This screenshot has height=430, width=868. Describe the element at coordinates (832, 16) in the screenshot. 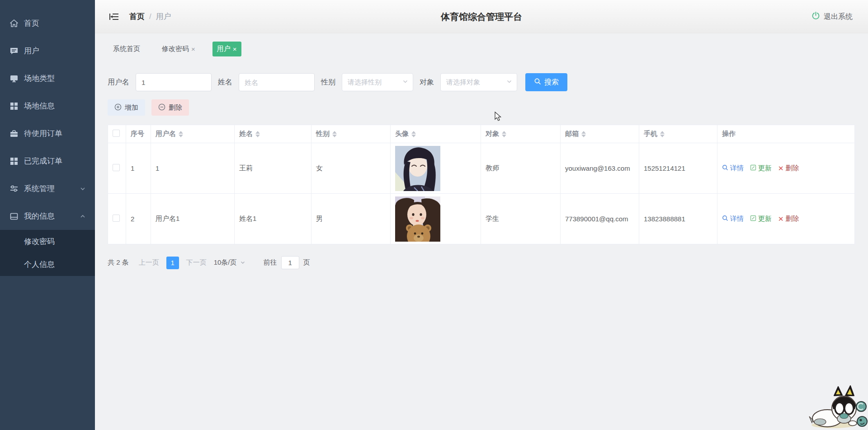

I see `logout-button: 退出系统` at that location.